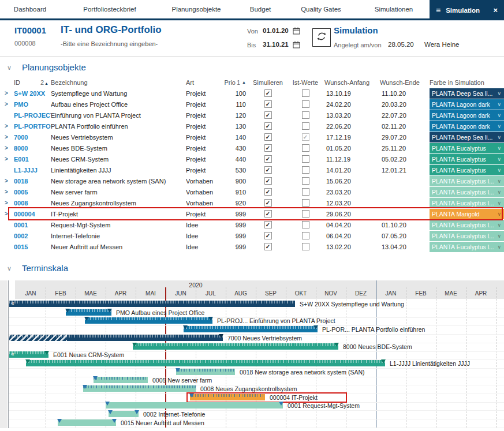 This screenshot has height=431, width=504. What do you see at coordinates (32, 236) in the screenshot?
I see `row-id-link: 0002` at bounding box center [32, 236].